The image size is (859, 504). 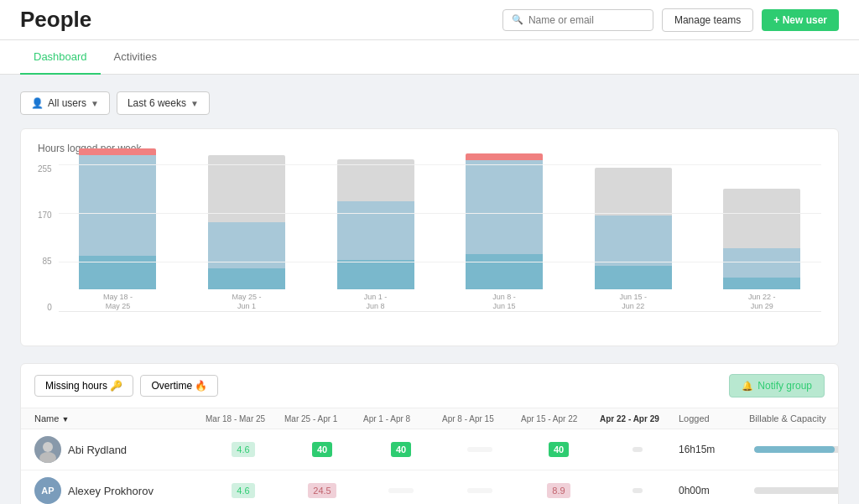 What do you see at coordinates (747, 386) in the screenshot?
I see `bell-icon: 🔔` at bounding box center [747, 386].